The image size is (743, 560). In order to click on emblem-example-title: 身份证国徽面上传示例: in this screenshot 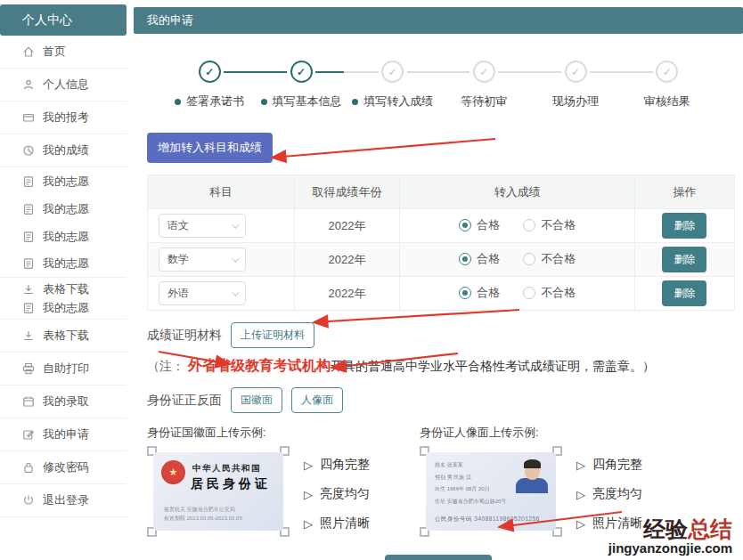, I will do `click(258, 433)`.